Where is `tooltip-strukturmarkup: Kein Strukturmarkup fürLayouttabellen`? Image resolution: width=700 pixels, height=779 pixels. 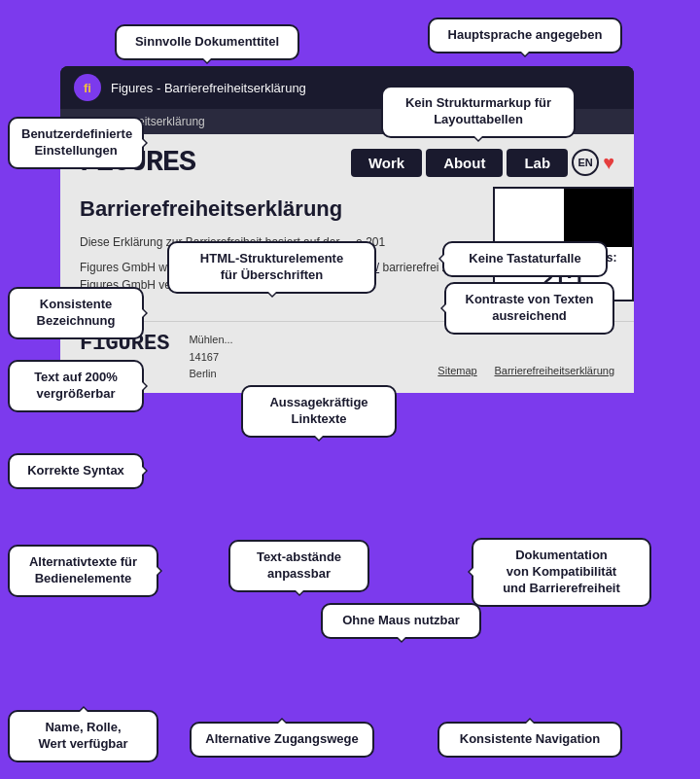 tooltip-strukturmarkup: Kein Strukturmarkup fürLayouttabellen is located at coordinates (478, 112).